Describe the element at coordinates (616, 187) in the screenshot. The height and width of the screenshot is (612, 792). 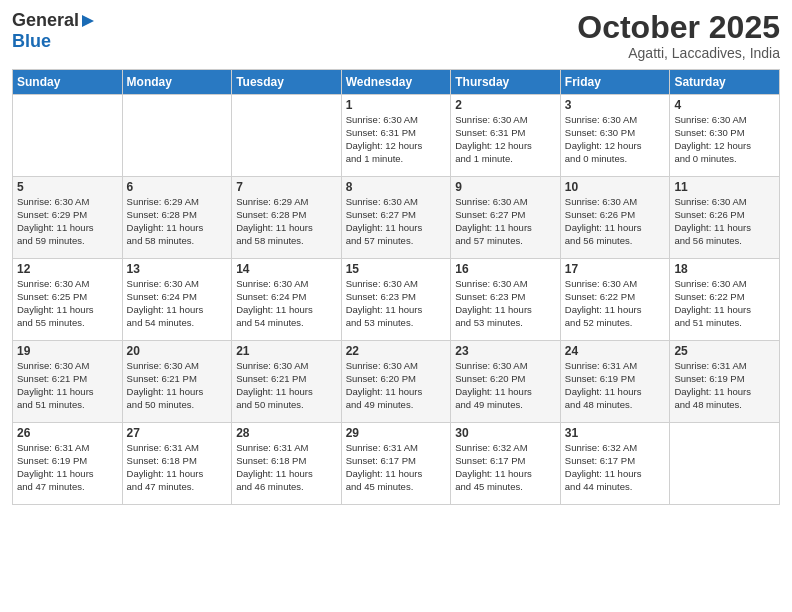
I see `day-number: 10` at that location.